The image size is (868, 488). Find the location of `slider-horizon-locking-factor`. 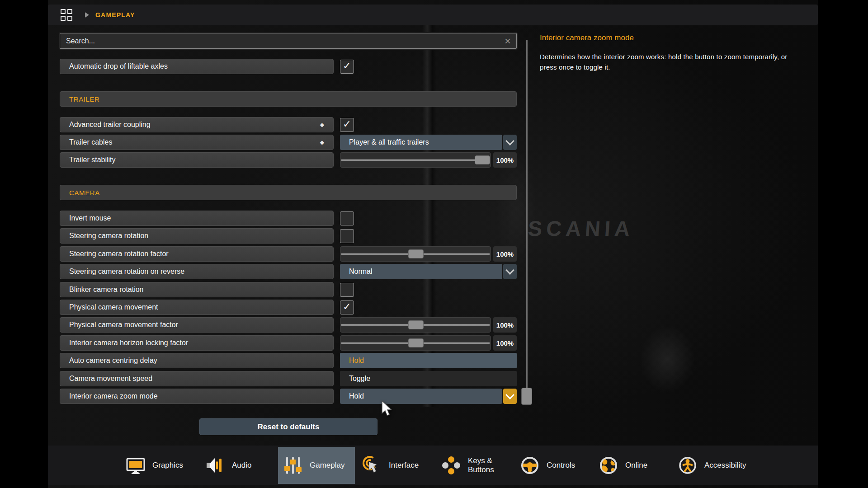

slider-horizon-locking-factor is located at coordinates (415, 343).